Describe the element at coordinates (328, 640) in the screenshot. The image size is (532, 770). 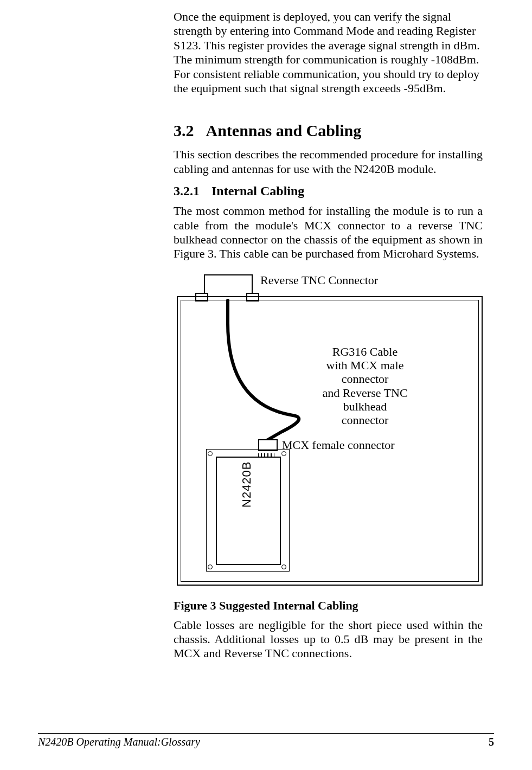
I see `post-figure-paragraph: Cable losses are negligible for the shor…` at that location.